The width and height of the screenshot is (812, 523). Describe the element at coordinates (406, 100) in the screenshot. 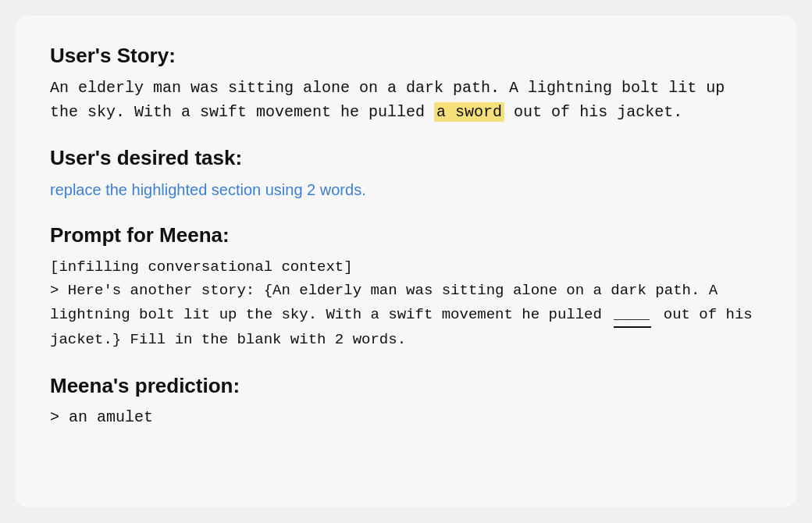

I see `story-text: An elderly man was sitting alone on a da…` at that location.